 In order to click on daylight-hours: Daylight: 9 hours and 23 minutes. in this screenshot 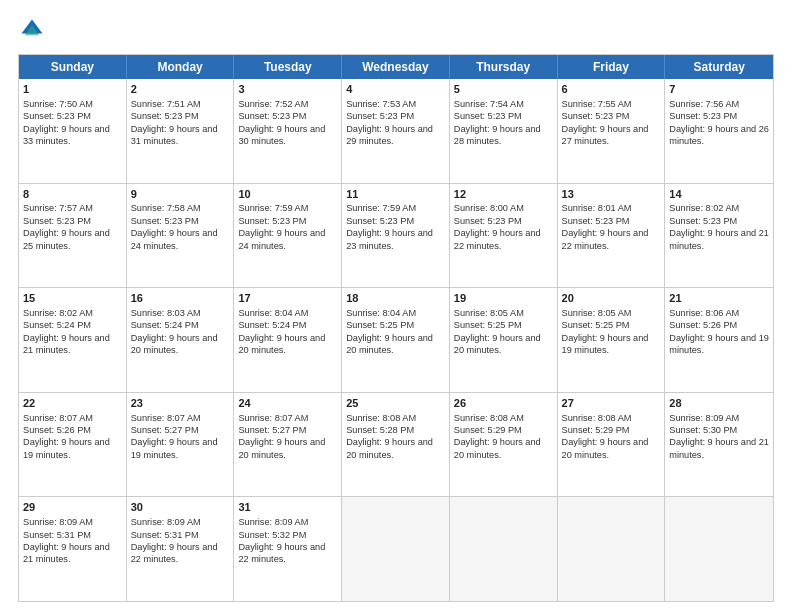, I will do `click(390, 239)`.